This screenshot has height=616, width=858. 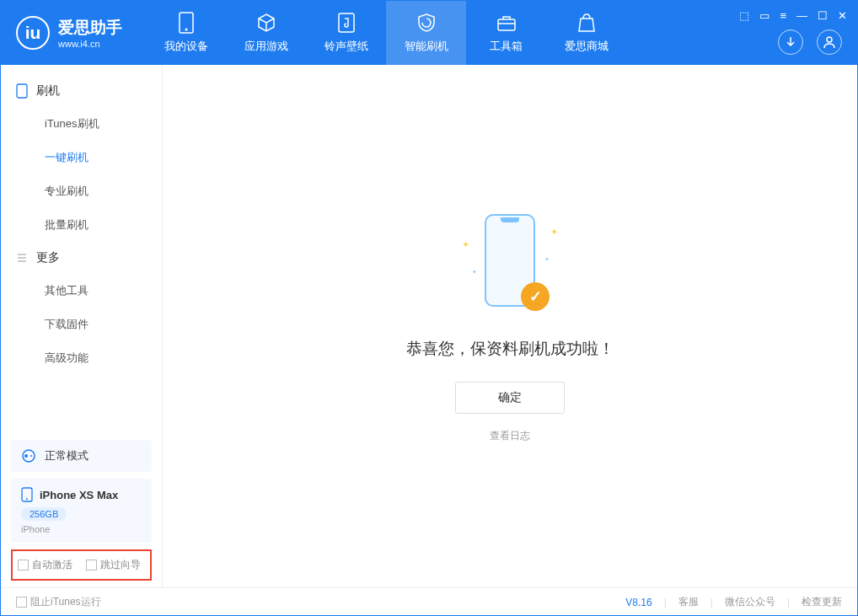 What do you see at coordinates (507, 23) in the screenshot?
I see `toolbox-icon` at bounding box center [507, 23].